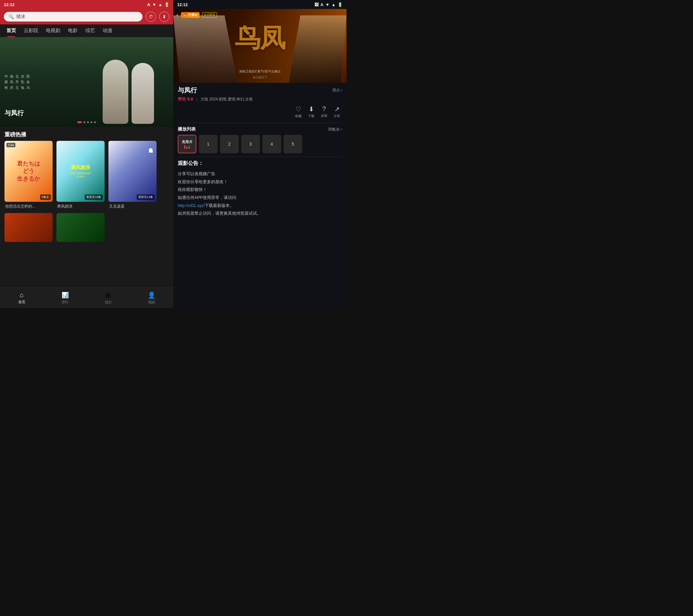  Describe the element at coordinates (185, 99) in the screenshot. I see `detail-score: 评分 8.8` at that location.